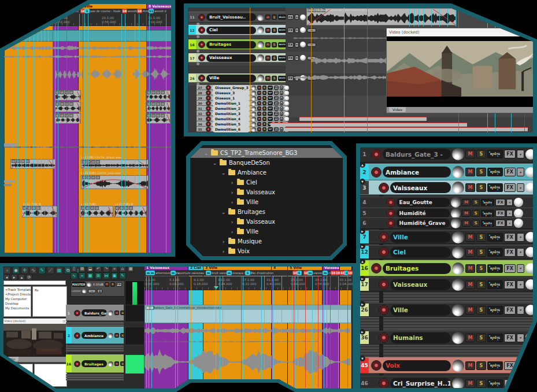 The image size is (537, 392). Describe the element at coordinates (107, 284) in the screenshot. I see `master-mute-button: M` at that location.